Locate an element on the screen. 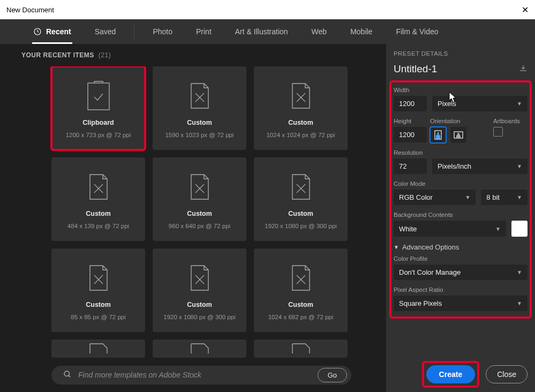 The width and height of the screenshot is (535, 392). artboards-checkbox is located at coordinates (498, 132).